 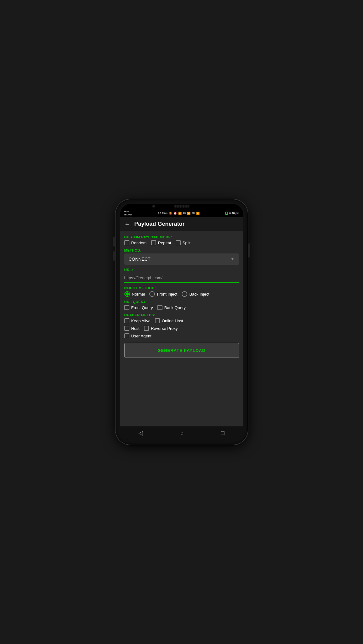 I want to click on reverse-proxy-checkbox, so click(x=146, y=328).